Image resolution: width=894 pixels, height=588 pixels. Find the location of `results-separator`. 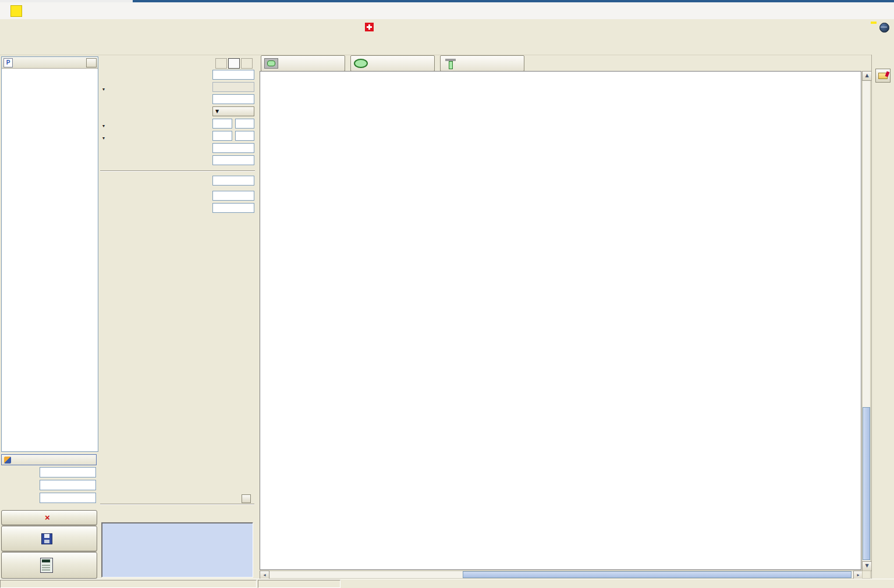

results-separator is located at coordinates (177, 504).